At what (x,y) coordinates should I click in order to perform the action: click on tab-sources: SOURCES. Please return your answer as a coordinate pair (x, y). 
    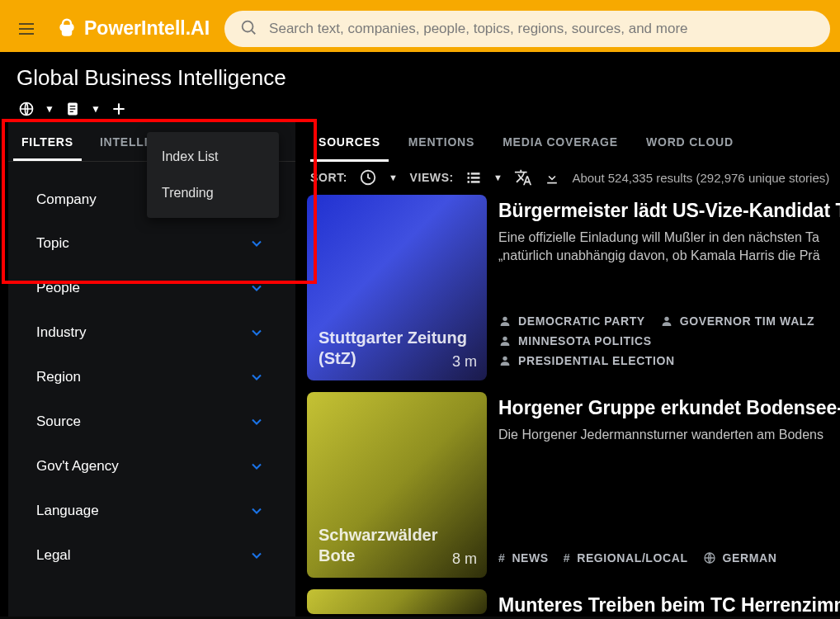
    Looking at the image, I should click on (350, 142).